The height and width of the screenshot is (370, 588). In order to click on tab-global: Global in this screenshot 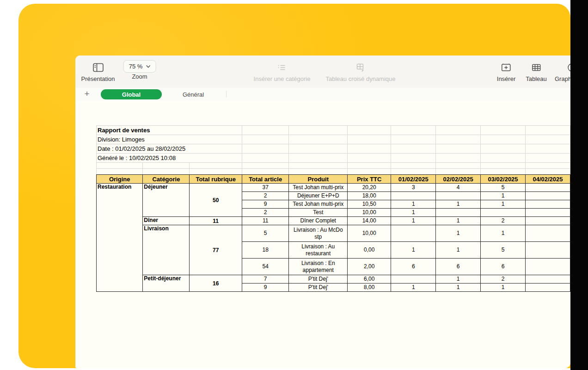, I will do `click(131, 94)`.